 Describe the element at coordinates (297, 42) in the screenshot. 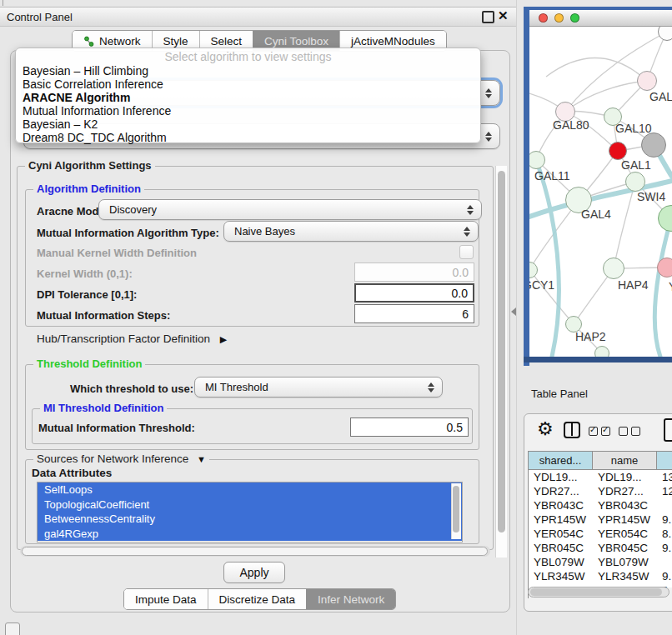

I see `tab-label: Cyni Toolbox` at that location.